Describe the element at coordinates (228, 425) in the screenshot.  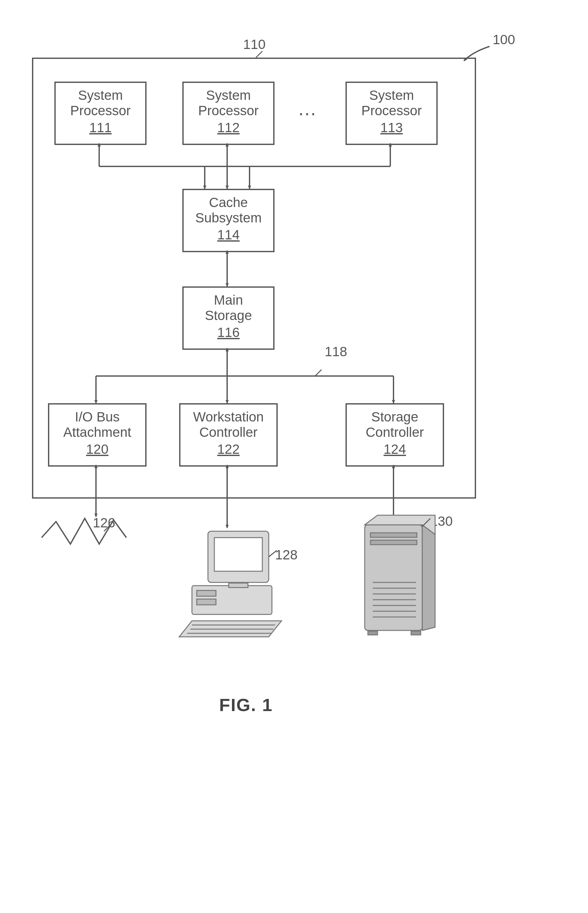
I see `block-title: Workstation Controller` at that location.